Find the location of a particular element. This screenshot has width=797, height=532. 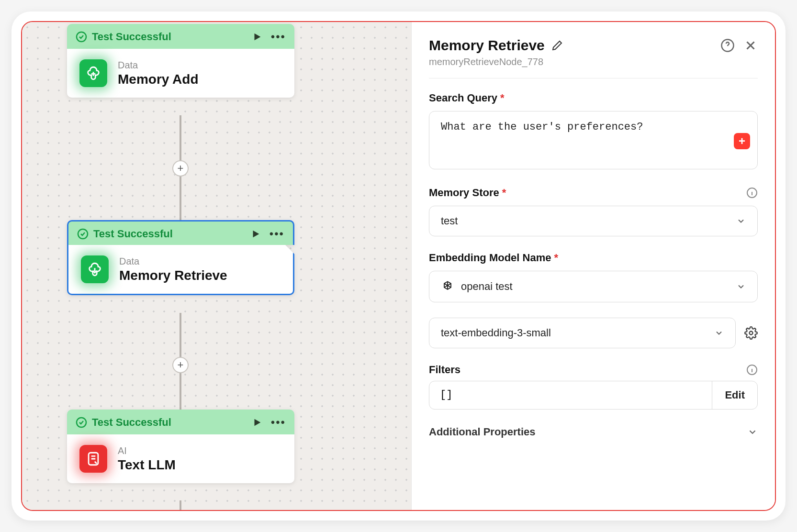

memory-store-select: test is located at coordinates (594, 221).